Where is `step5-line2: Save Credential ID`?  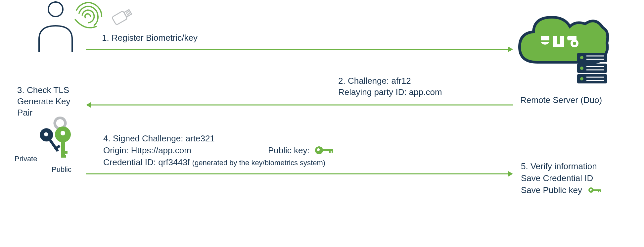 step5-line2: Save Credential ID is located at coordinates (557, 178).